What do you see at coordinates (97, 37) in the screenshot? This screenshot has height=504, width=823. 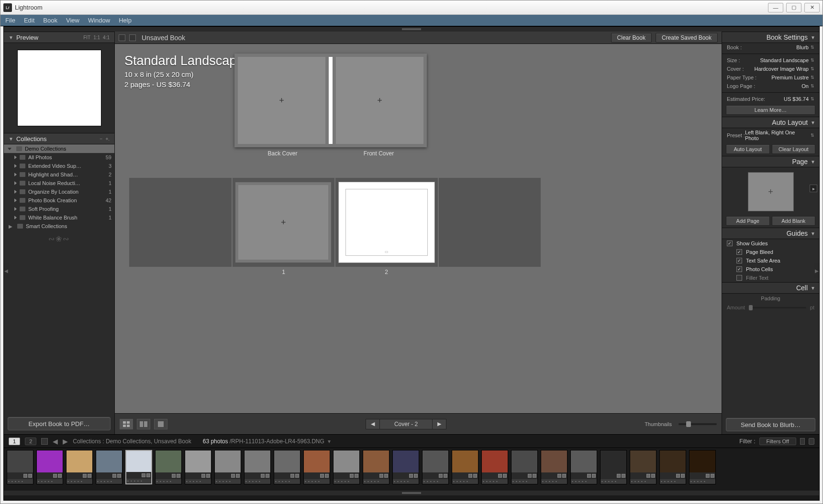 I see `one-to-one-zoom: 1:1` at bounding box center [97, 37].